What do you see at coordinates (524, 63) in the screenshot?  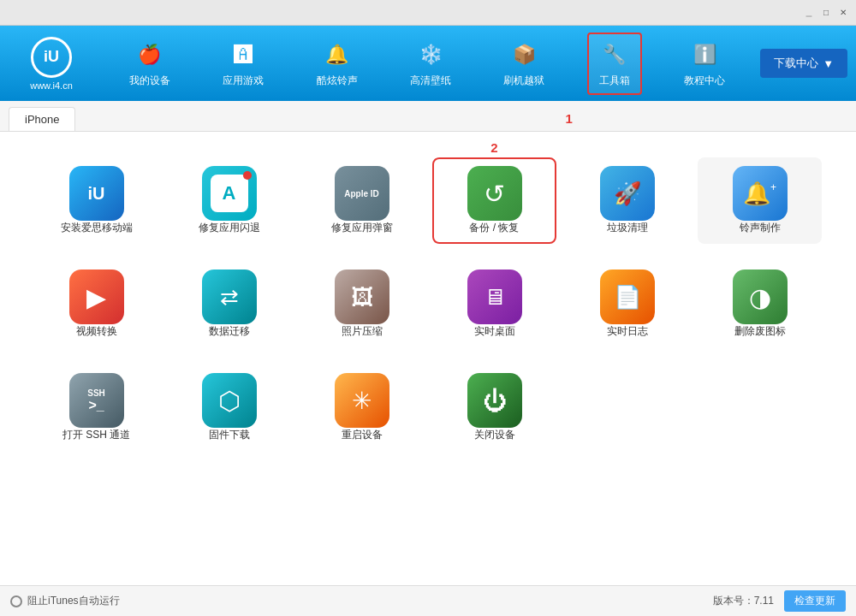 I see `nav-item-jailbreak: 📦 刷机越狱` at bounding box center [524, 63].